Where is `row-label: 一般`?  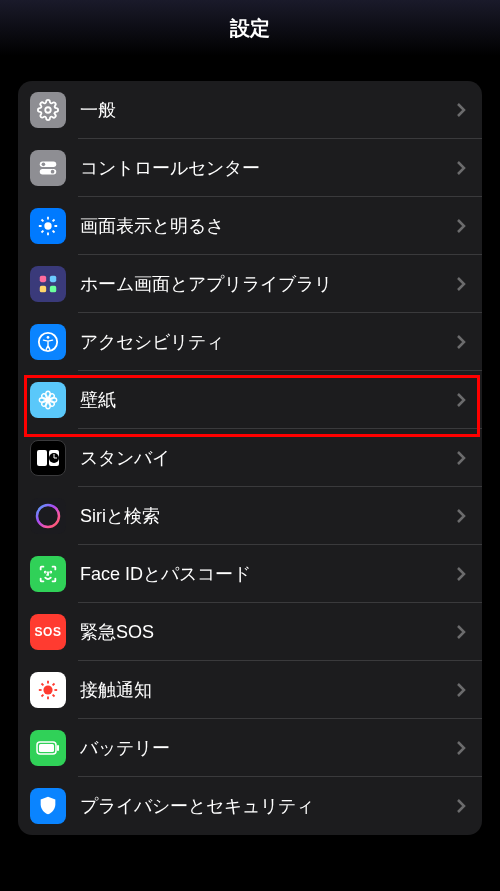 row-label: 一般 is located at coordinates (268, 110).